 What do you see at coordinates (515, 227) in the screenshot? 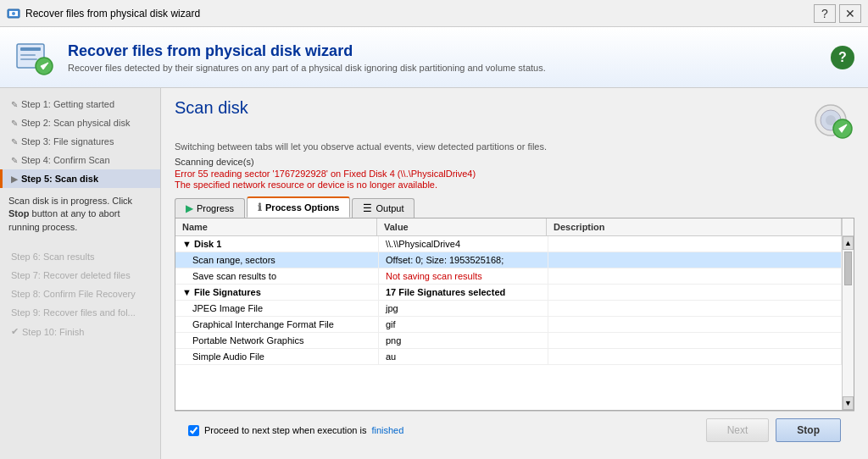
I see `table-header-row: Name Value Description` at bounding box center [515, 227].